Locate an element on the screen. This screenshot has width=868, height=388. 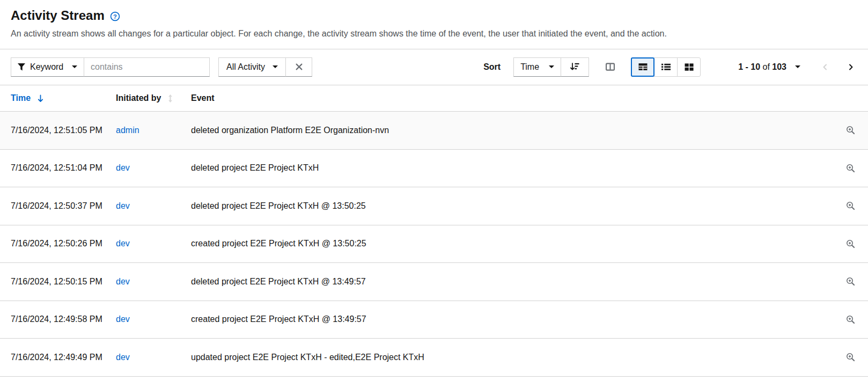
previous-page-button is located at coordinates (825, 67).